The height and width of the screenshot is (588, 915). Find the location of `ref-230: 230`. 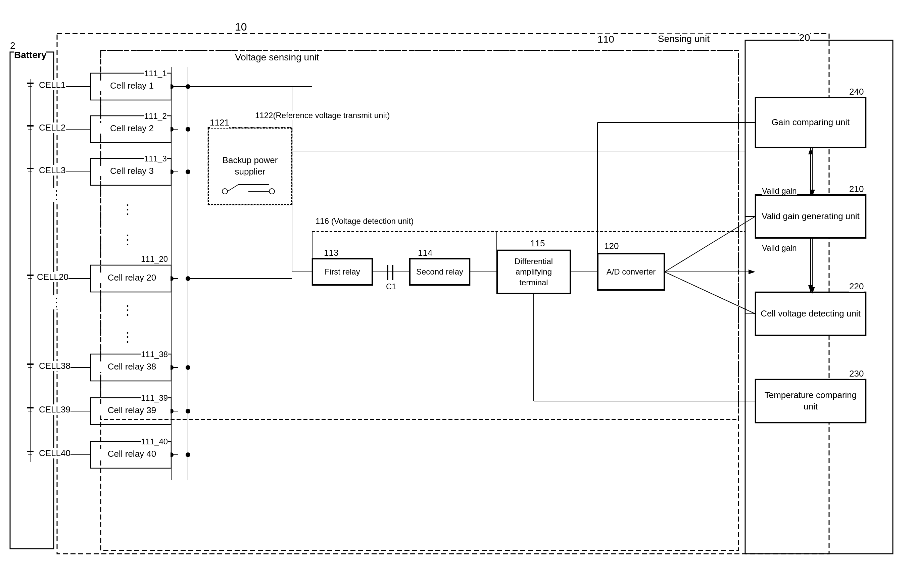

ref-230: 230 is located at coordinates (857, 373).